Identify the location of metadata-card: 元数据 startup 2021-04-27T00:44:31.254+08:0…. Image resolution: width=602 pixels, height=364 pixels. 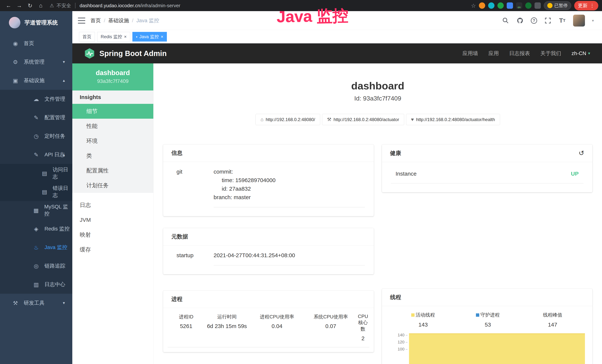
(269, 251).